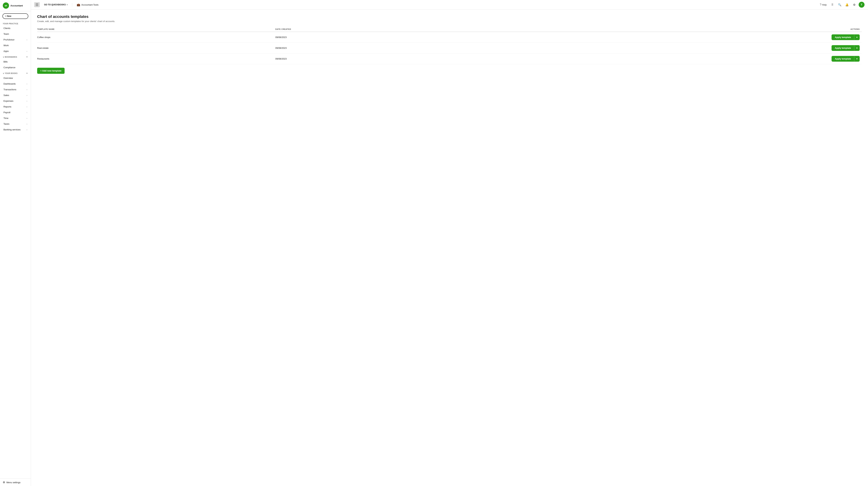 This screenshot has width=868, height=486. I want to click on sidebar-item-reports: Reports ›, so click(16, 107).